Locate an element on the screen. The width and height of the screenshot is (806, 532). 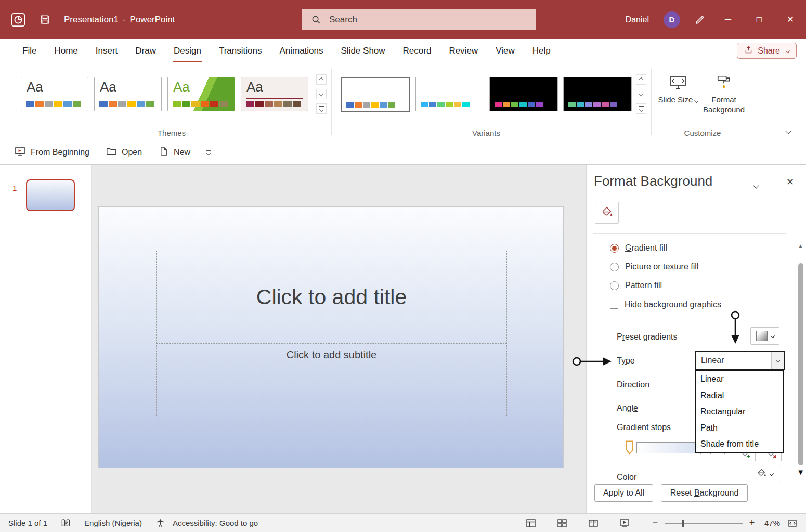
close-button: ✕ is located at coordinates (790, 20).